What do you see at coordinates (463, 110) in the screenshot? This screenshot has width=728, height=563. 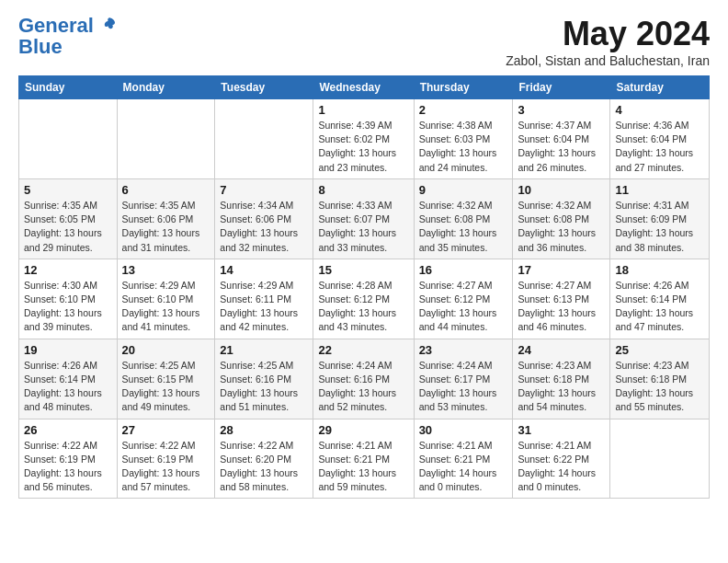 I see `day-number: 2` at bounding box center [463, 110].